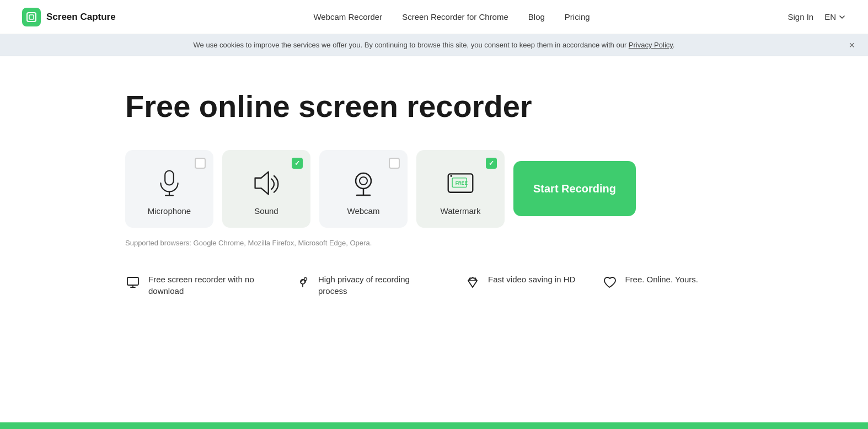 The width and height of the screenshot is (868, 429). I want to click on features-section: Free screen recorder with no download Hi…, so click(434, 285).